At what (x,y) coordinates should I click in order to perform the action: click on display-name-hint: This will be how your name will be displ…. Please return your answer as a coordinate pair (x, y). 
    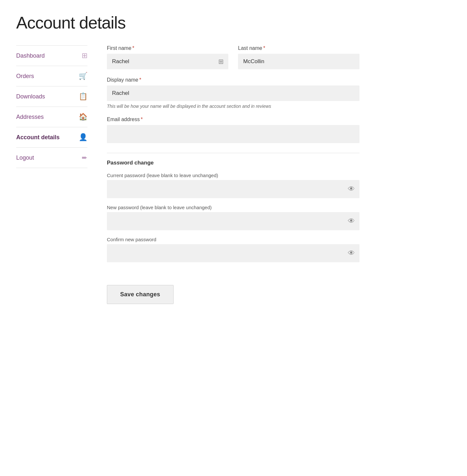
    Looking at the image, I should click on (233, 106).